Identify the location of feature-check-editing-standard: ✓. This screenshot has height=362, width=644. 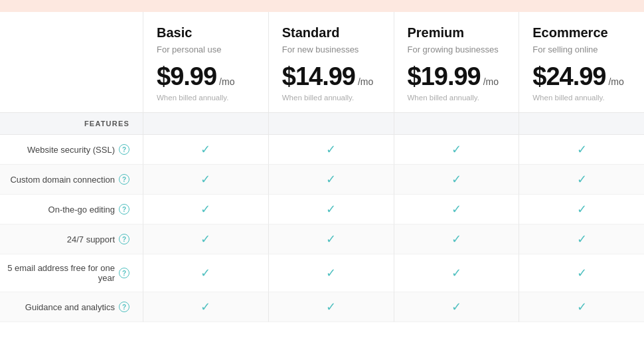
(331, 210).